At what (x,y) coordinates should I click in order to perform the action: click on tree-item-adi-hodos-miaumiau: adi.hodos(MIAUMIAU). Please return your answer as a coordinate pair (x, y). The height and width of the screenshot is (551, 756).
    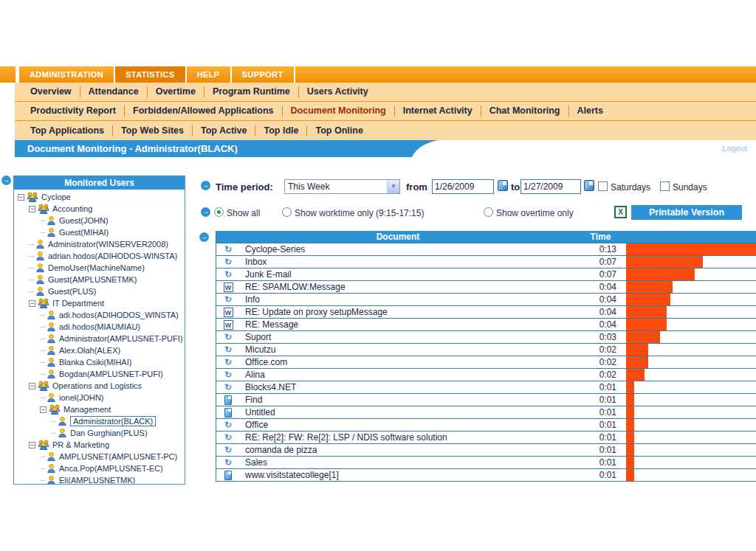
    Looking at the image, I should click on (99, 327).